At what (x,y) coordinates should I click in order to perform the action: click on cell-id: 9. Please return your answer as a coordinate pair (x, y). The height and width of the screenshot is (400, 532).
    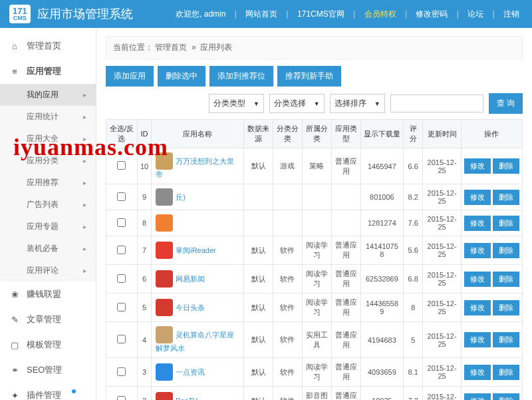
    Looking at the image, I should click on (144, 197).